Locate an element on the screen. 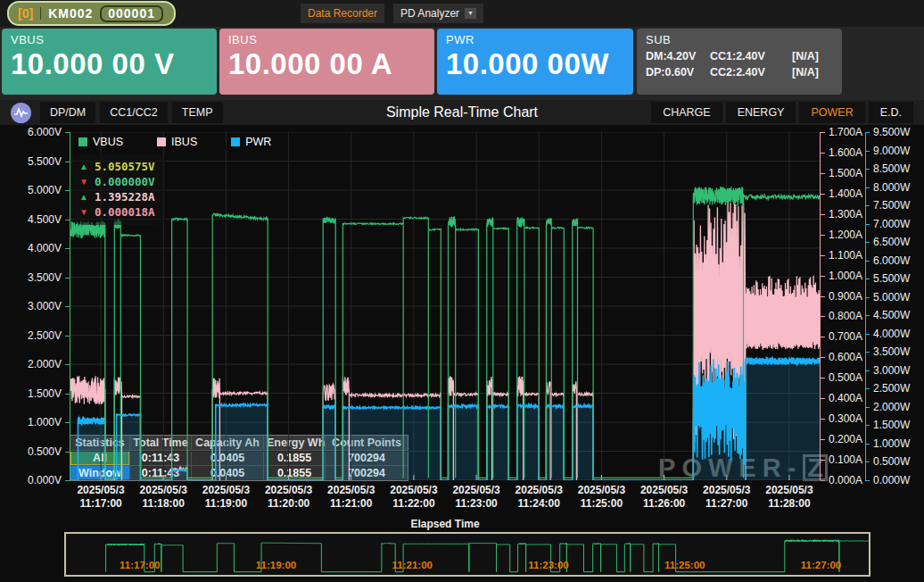  watts-tick-label: 1.000W is located at coordinates (892, 444).